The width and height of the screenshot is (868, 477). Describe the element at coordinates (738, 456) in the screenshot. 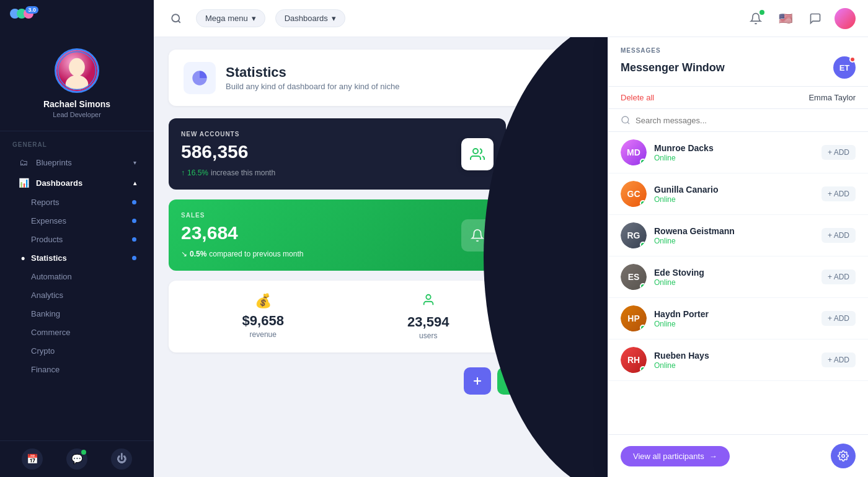

I see `messenger-footer: View all participants →` at that location.